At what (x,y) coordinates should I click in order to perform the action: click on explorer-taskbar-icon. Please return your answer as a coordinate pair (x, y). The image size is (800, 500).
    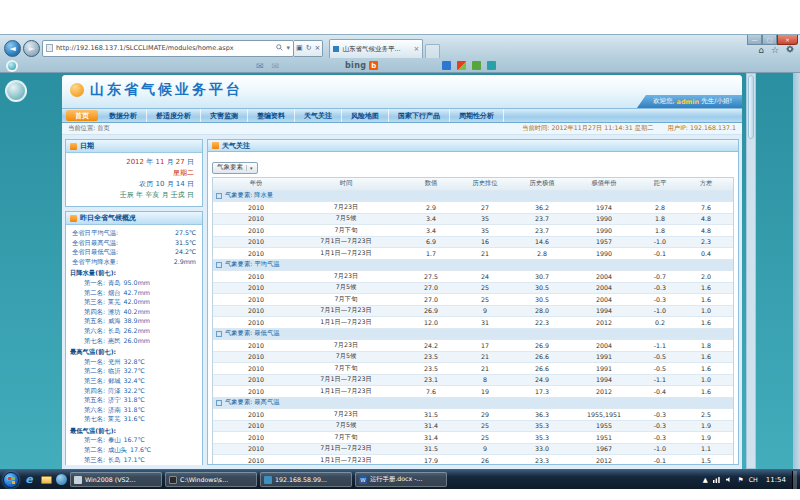
    Looking at the image, I should click on (46, 480).